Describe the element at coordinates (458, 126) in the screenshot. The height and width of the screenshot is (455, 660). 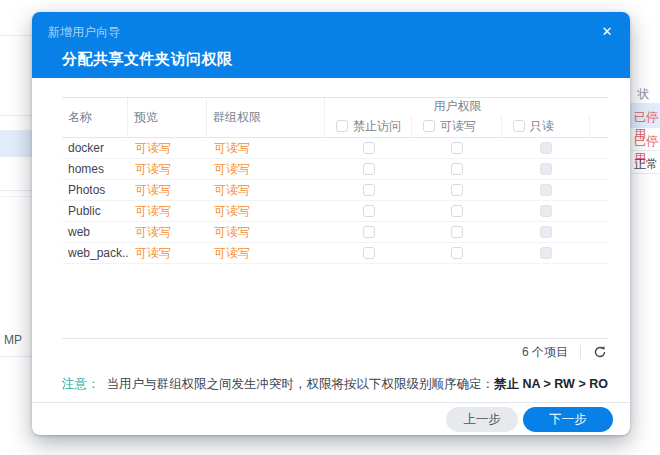
I see `read-write-label: 可读写` at that location.